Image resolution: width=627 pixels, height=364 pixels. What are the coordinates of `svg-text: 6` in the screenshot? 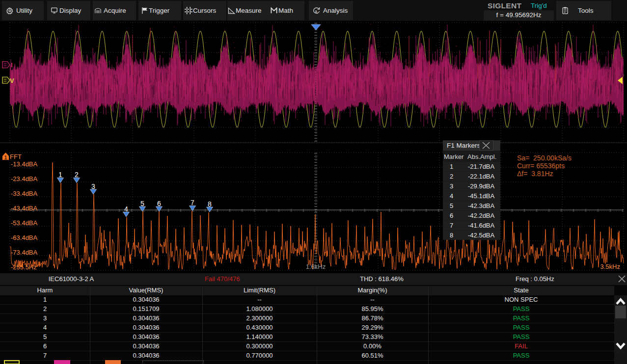 It's located at (159, 204).